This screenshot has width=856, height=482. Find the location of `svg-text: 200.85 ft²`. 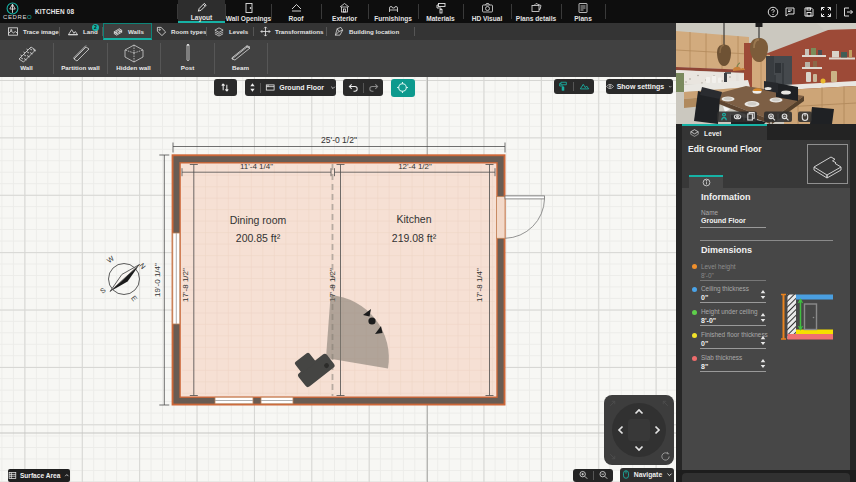

svg-text: 200.85 ft² is located at coordinates (258, 238).